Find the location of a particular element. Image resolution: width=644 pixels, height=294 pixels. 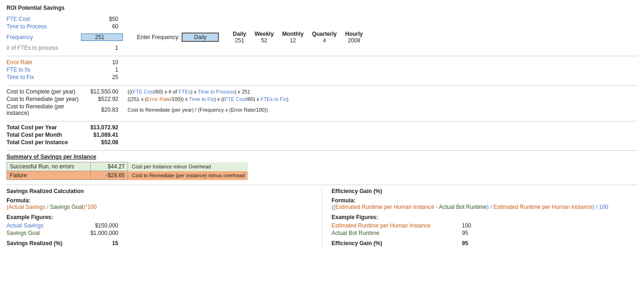

efficiency-formula-section: Formula: ((Estimated Runtime per Human I… is located at coordinates (484, 204).